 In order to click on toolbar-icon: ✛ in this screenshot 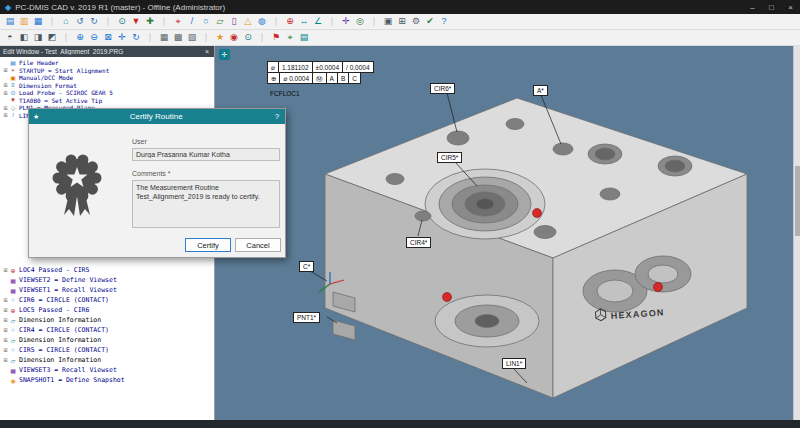, I will do `click(346, 22)`.